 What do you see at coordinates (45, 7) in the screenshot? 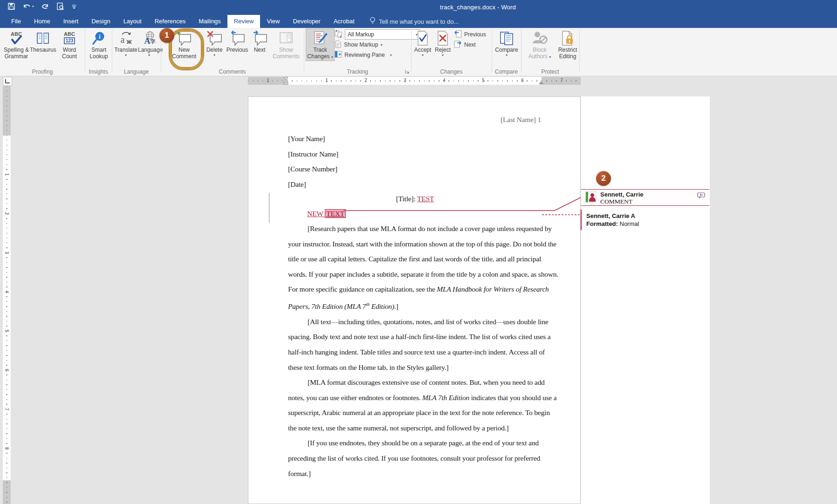
I see `redo-icon` at bounding box center [45, 7].